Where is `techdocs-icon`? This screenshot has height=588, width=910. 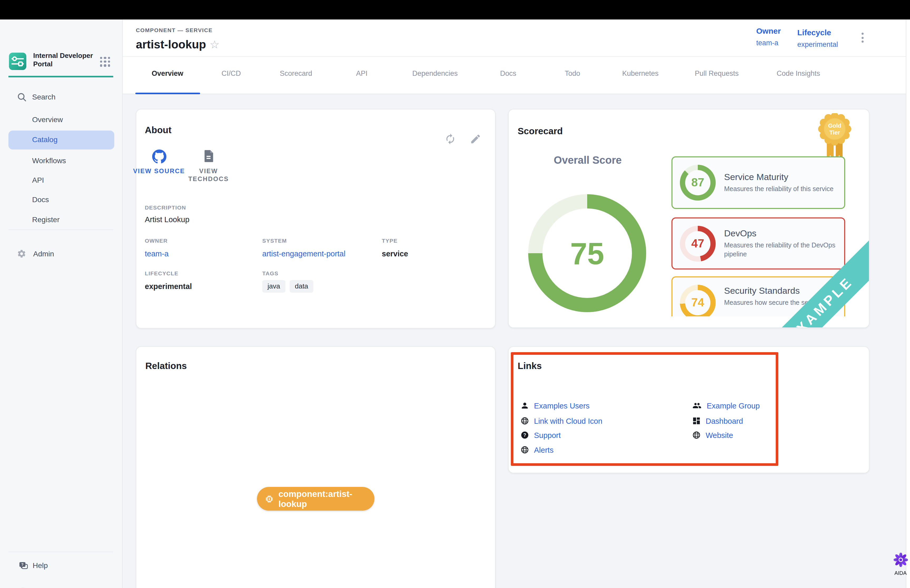
techdocs-icon is located at coordinates (209, 157).